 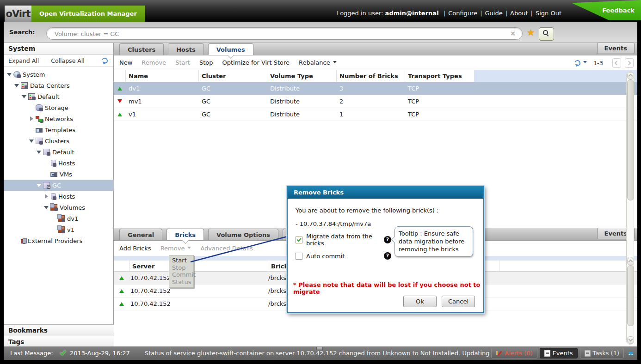 I want to click on main-tab: Volumes, so click(x=231, y=49).